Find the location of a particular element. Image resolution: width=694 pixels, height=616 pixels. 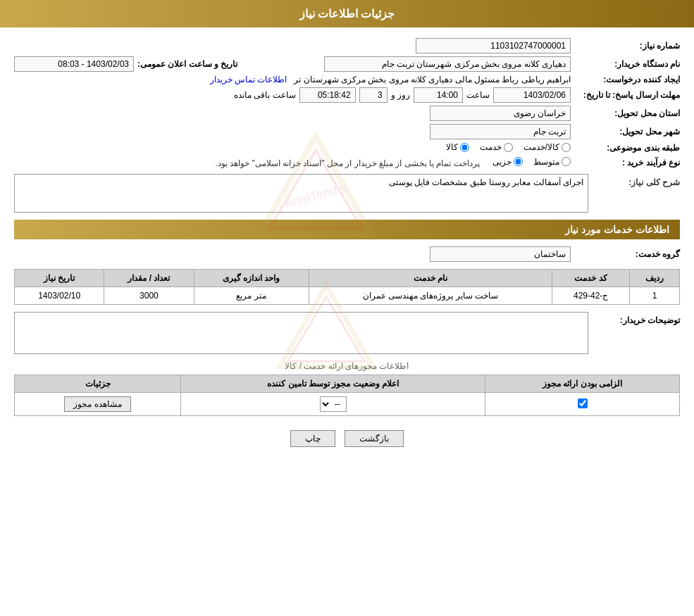

province-value is located at coordinates (292, 113).